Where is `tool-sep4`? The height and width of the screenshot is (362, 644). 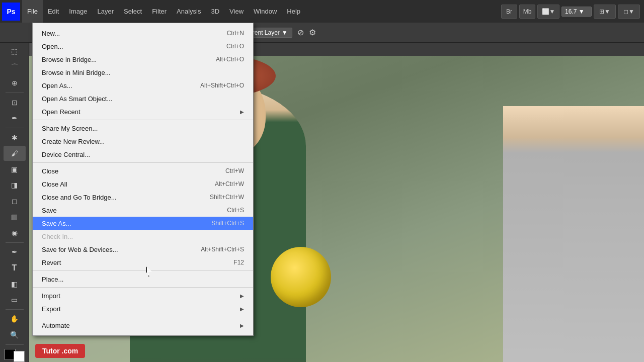
tool-sep4 is located at coordinates (15, 242).